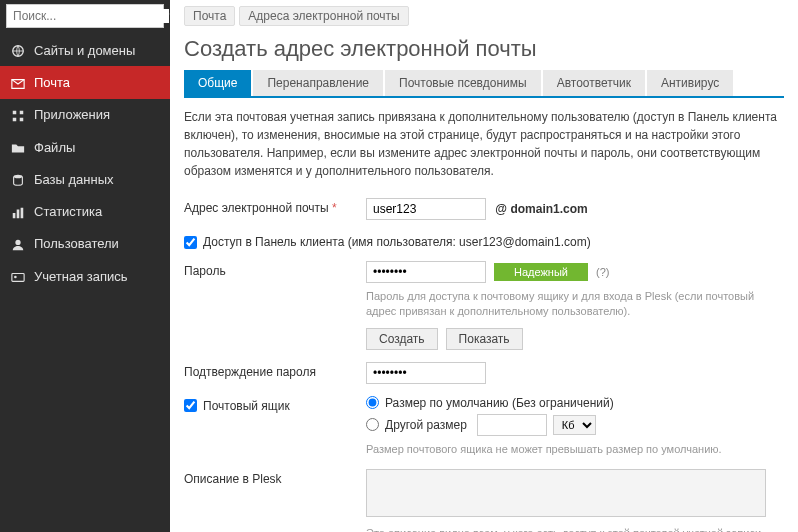 This screenshot has width=798, height=532. Describe the element at coordinates (85, 211) in the screenshot. I see `sidebar-item-stats: Статистика` at that location.